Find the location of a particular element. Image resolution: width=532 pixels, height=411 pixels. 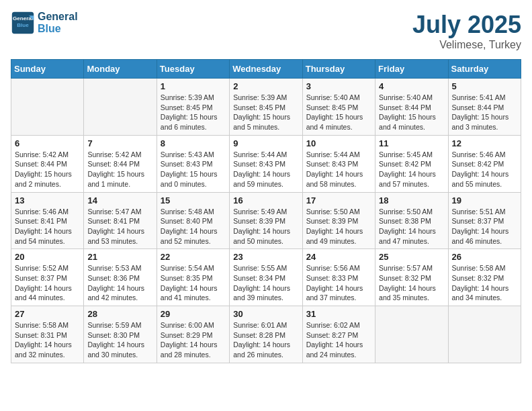

weekday-header-thursday: Thursday is located at coordinates (339, 69).